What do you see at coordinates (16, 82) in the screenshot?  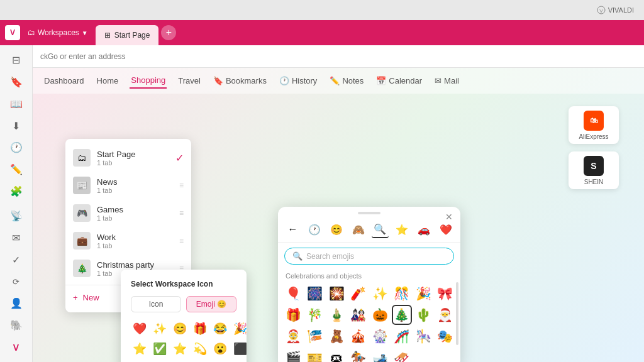 I see `sidebar-icon-bookmarks: 🔖` at bounding box center [16, 82].